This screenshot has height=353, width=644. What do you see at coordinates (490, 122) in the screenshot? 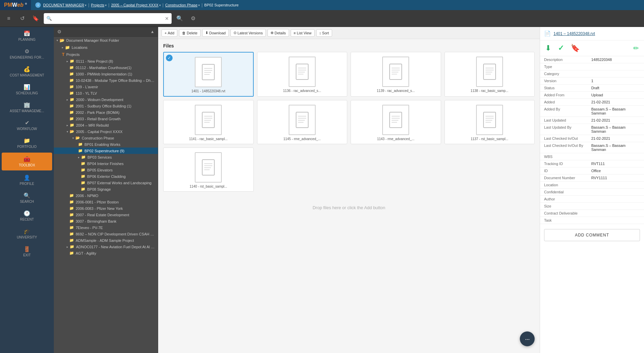
I see `file-card: 1137 - rst_basic_sampl...` at bounding box center [490, 122].